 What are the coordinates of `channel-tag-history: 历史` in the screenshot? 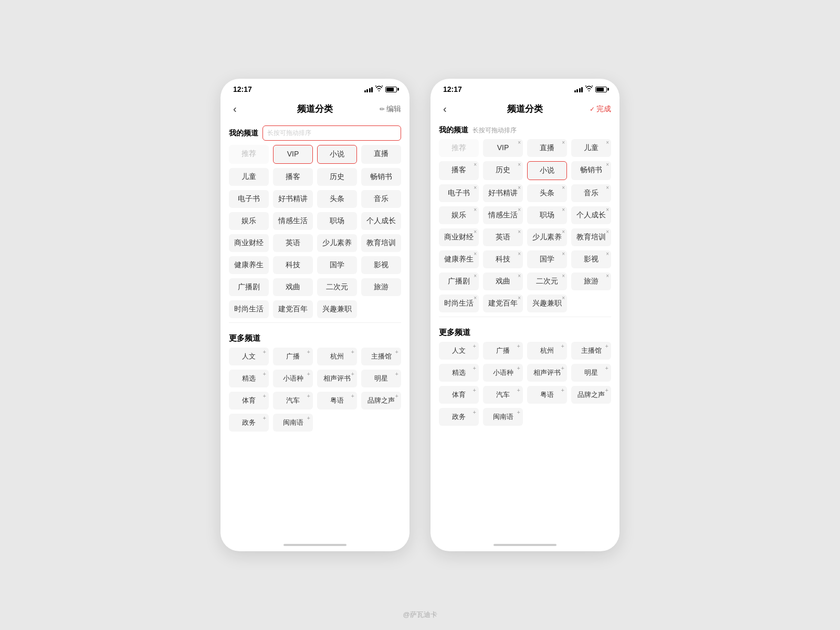 It's located at (337, 177).